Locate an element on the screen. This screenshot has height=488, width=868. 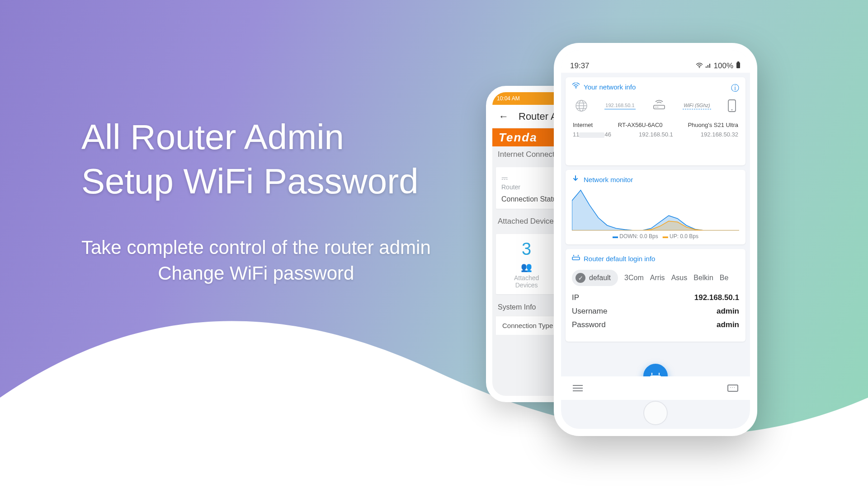
chart-legend: ▬ DOWN: 0.0 Bps ▬ UP: 0.0 Bps is located at coordinates (656, 236).